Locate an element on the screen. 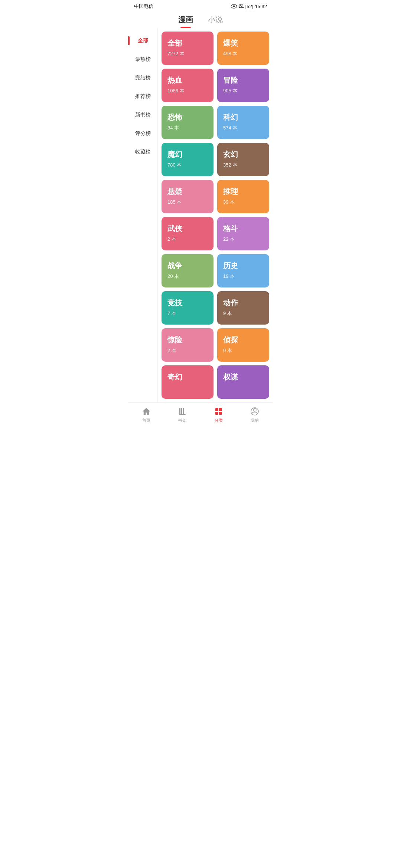  carrier-text: 中国电信 is located at coordinates (144, 6).